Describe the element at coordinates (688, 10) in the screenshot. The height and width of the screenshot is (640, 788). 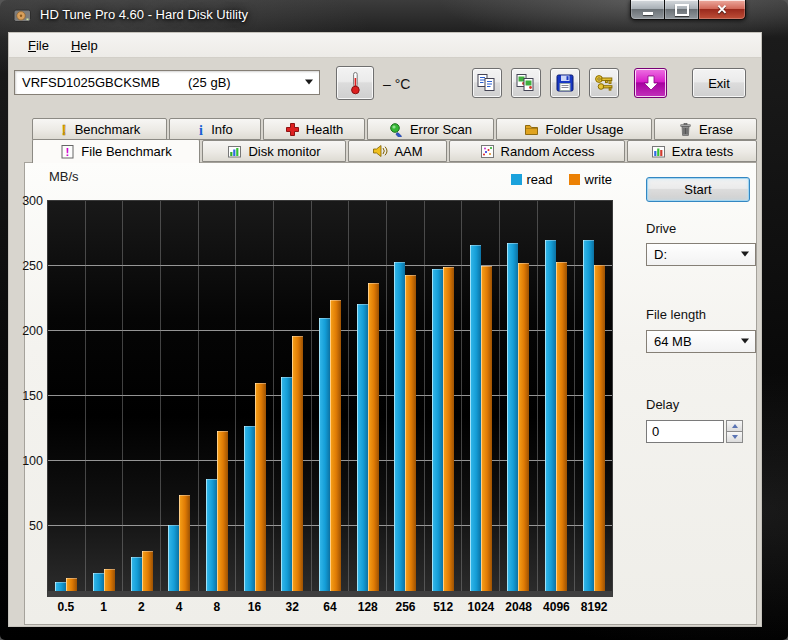
I see `window-controls: ✕` at that location.